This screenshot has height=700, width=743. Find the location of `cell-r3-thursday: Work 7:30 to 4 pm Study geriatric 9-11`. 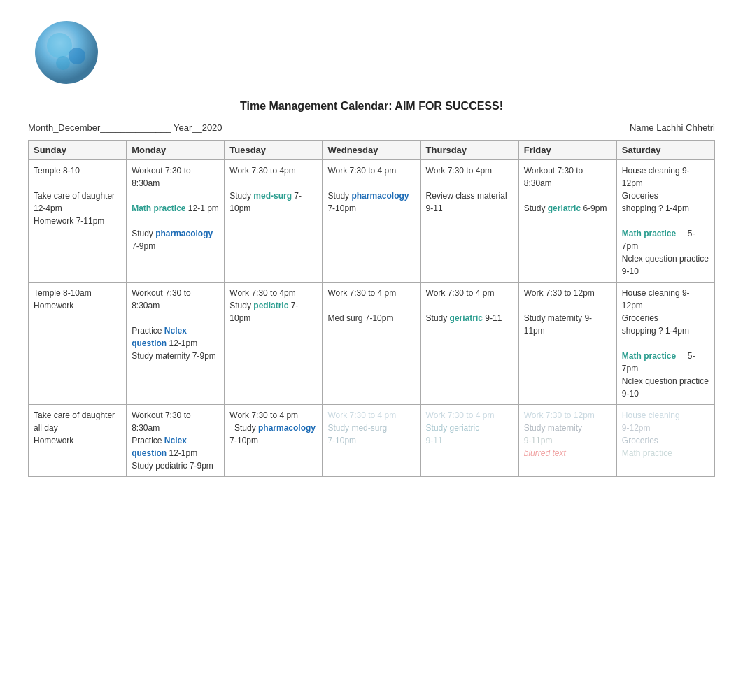

cell-r3-thursday: Work 7:30 to 4 pm Study geriatric 9-11 is located at coordinates (469, 441).